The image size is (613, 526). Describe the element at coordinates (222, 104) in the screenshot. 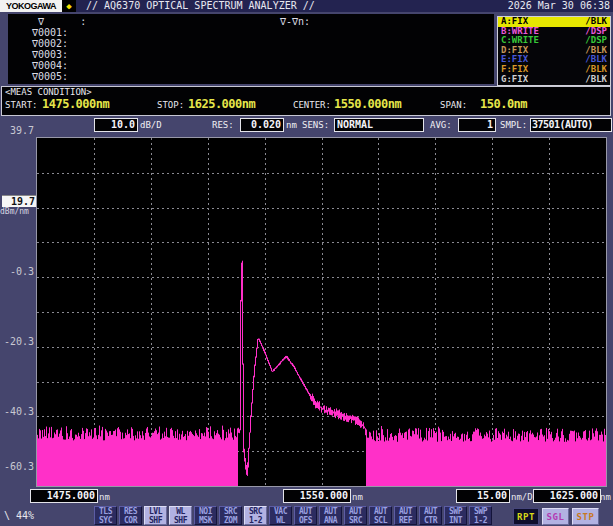

I see `stop-value: 1625.000nm` at that location.